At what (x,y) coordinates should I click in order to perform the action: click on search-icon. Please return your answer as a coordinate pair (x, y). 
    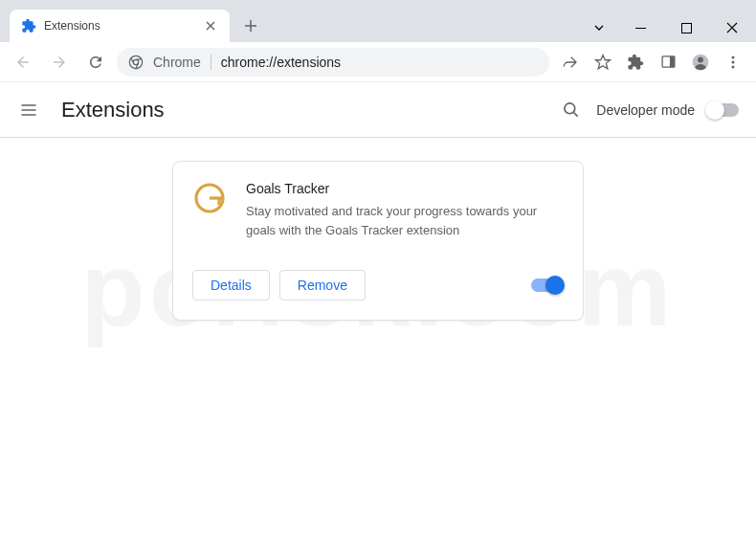
    Looking at the image, I should click on (571, 110).